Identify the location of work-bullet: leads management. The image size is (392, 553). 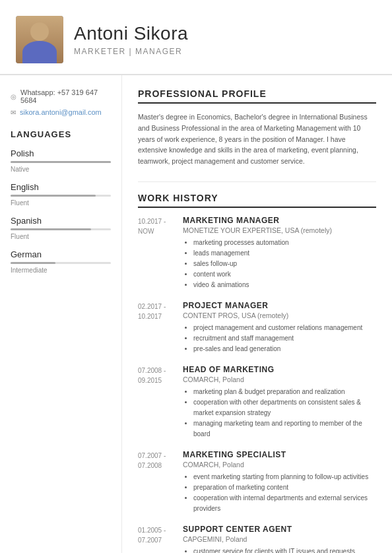
(285, 253).